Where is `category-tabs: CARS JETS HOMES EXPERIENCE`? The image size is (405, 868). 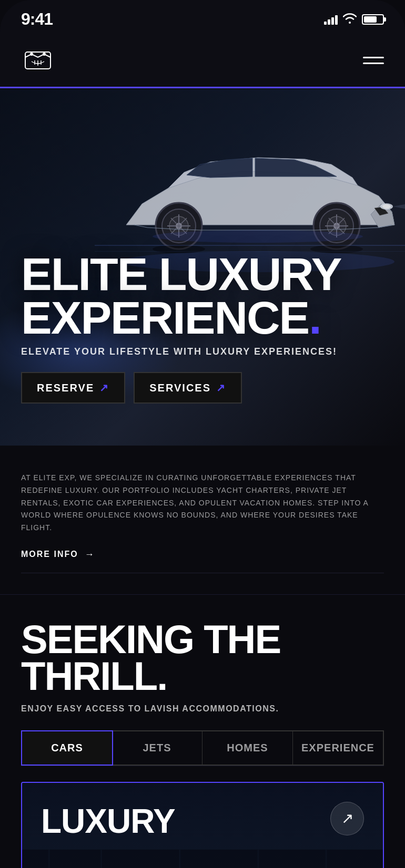
category-tabs: CARS JETS HOMES EXPERIENCE is located at coordinates (202, 748).